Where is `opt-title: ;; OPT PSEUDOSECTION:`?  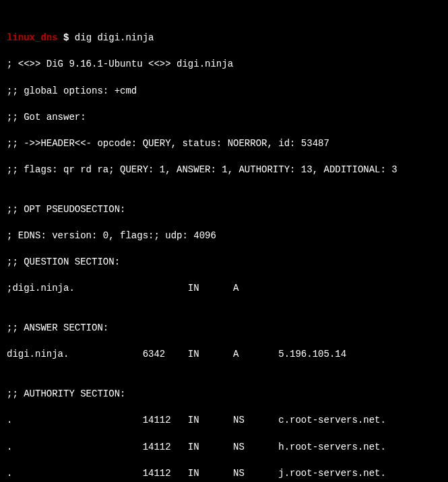 opt-title: ;; OPT PSEUDOSECTION: is located at coordinates (224, 210).